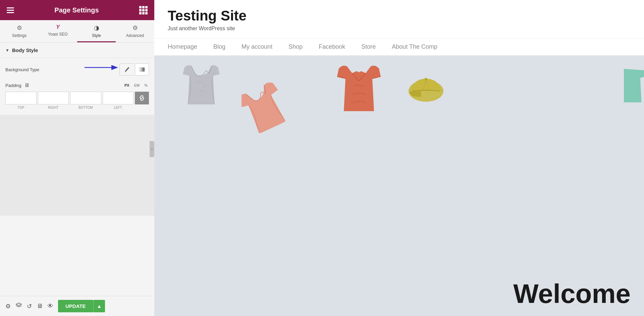 The width and height of the screenshot is (644, 316). What do you see at coordinates (22, 70) in the screenshot?
I see `background-type-label: Background Type` at bounding box center [22, 70].